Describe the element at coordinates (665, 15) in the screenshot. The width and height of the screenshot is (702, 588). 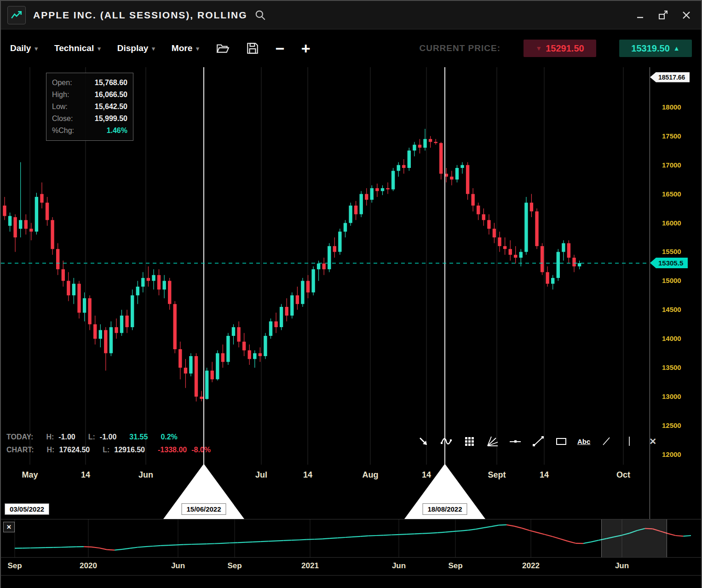
I see `window-controls` at that location.